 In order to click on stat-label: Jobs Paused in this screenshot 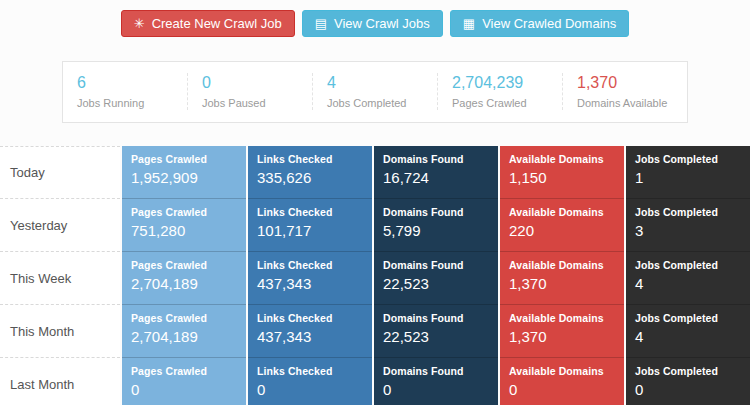, I will do `click(250, 103)`.